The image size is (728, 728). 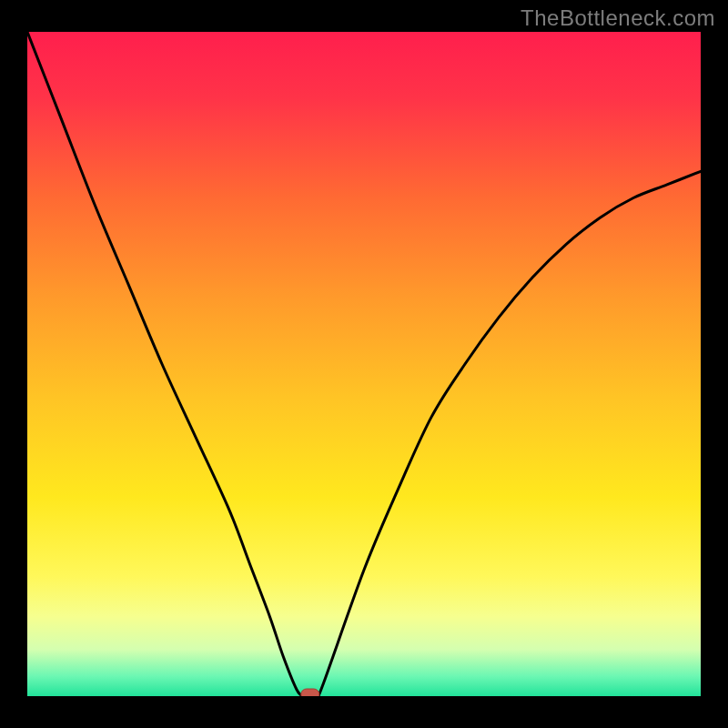 I want to click on watermark-text: TheBottleneck.com, so click(x=618, y=18).